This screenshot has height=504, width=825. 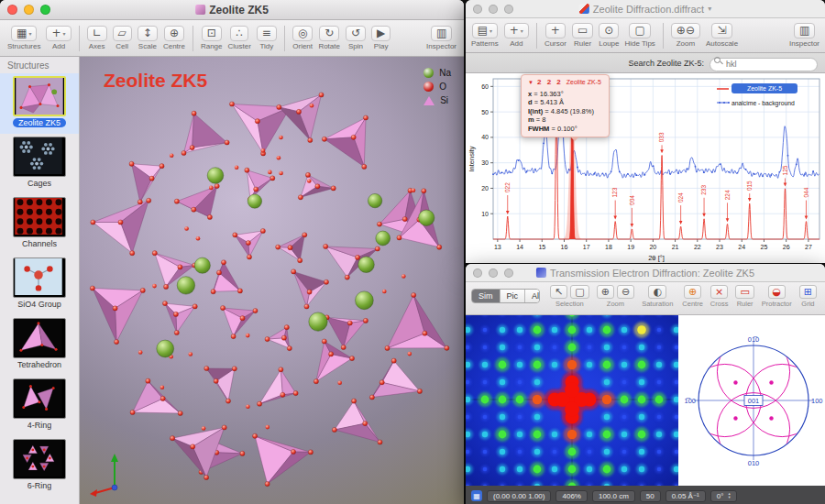 I want to click on sidebar-item-zeolite: Zeolite ZK5, so click(x=39, y=104).